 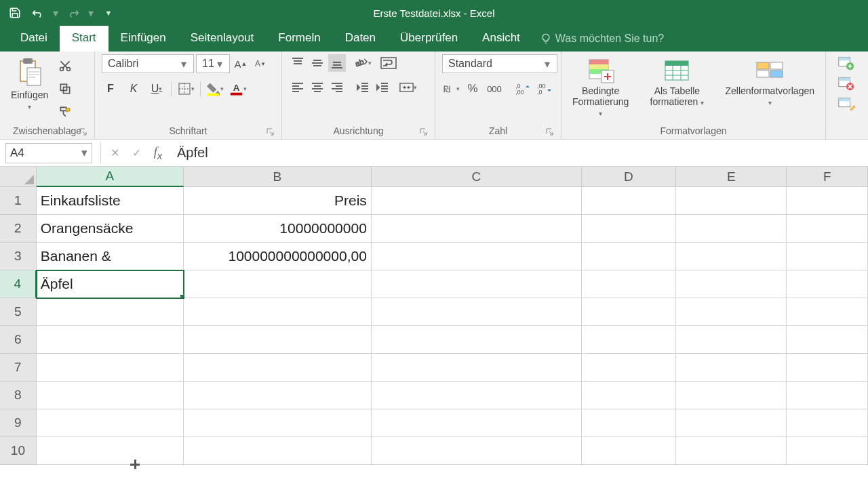 I want to click on tab-review: Überprüfen, so click(x=429, y=38).